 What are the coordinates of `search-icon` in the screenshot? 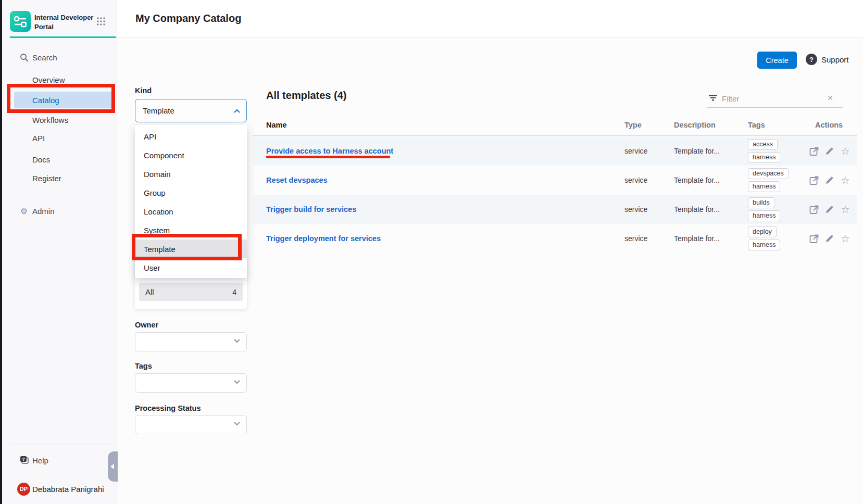 It's located at (24, 57).